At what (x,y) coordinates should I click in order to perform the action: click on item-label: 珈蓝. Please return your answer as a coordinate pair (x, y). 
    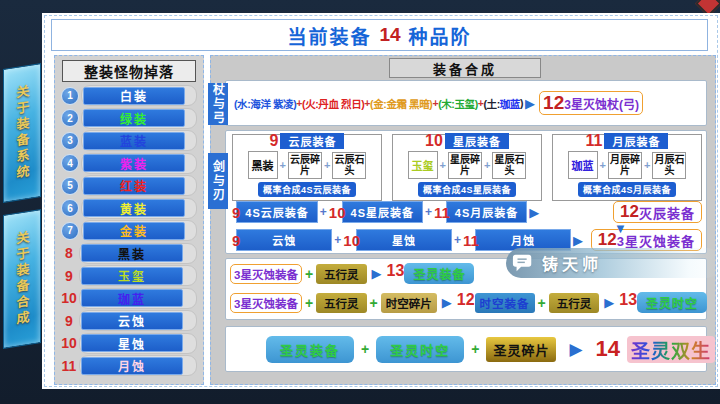
    Looking at the image, I should click on (132, 298).